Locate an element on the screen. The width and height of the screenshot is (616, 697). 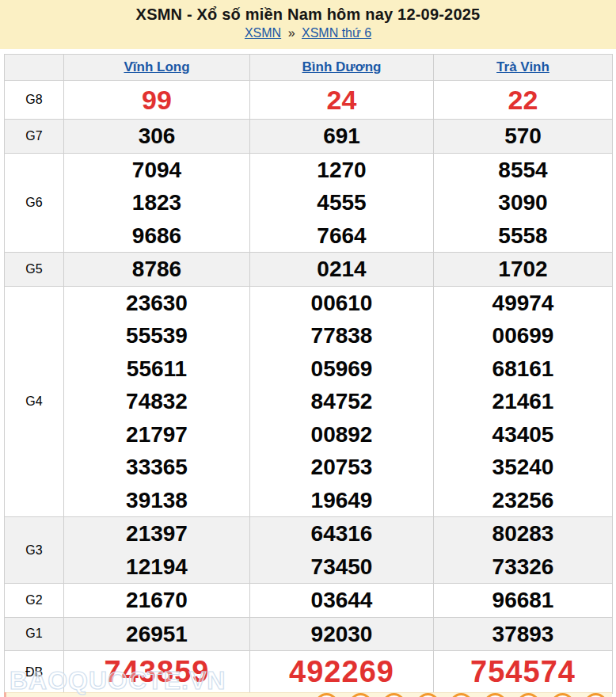
prize-row: G3213971219464316734508028373326 is located at coordinates (309, 550).